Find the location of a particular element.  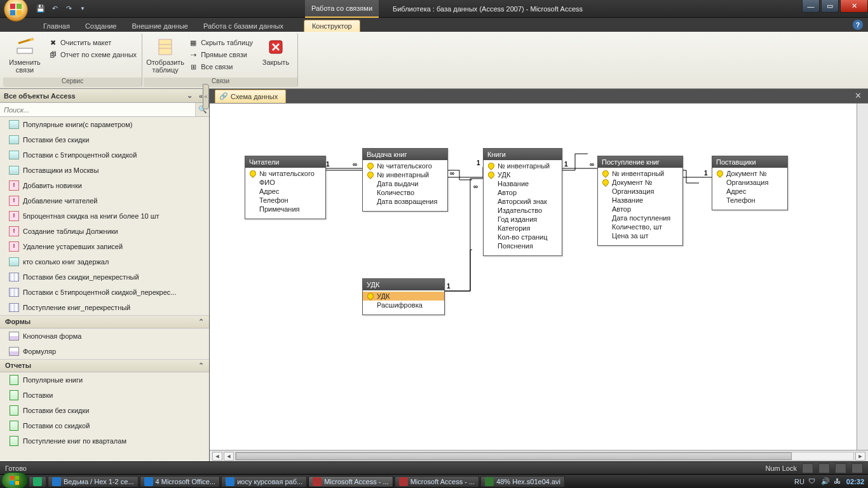

table-field: Документ № is located at coordinates (750, 173).